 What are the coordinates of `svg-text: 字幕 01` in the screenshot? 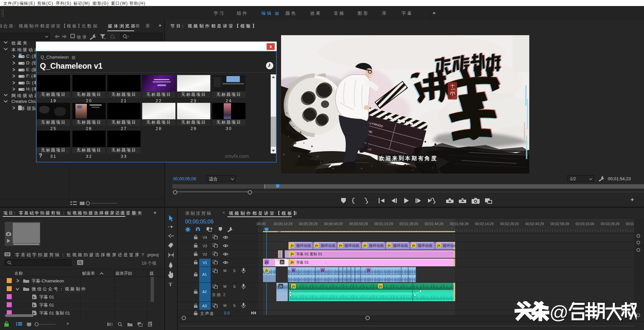 It's located at (303, 262).